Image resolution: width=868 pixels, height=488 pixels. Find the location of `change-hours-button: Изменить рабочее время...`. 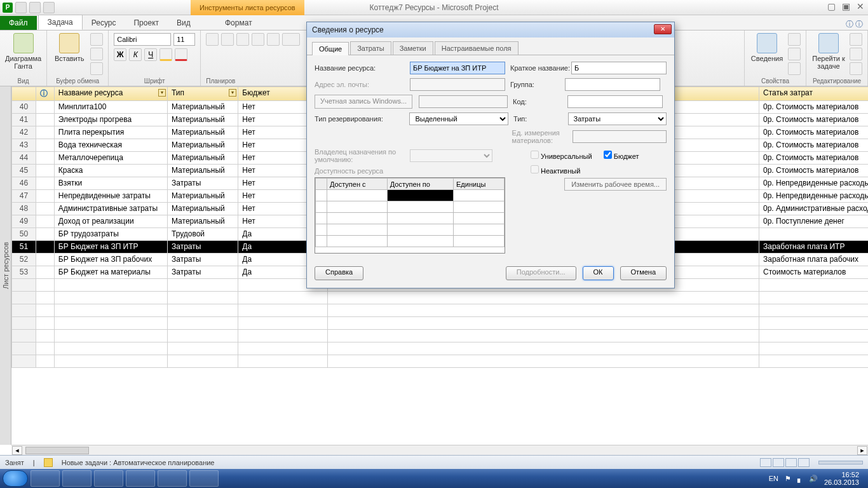

change-hours-button: Изменить рабочее время... is located at coordinates (615, 184).